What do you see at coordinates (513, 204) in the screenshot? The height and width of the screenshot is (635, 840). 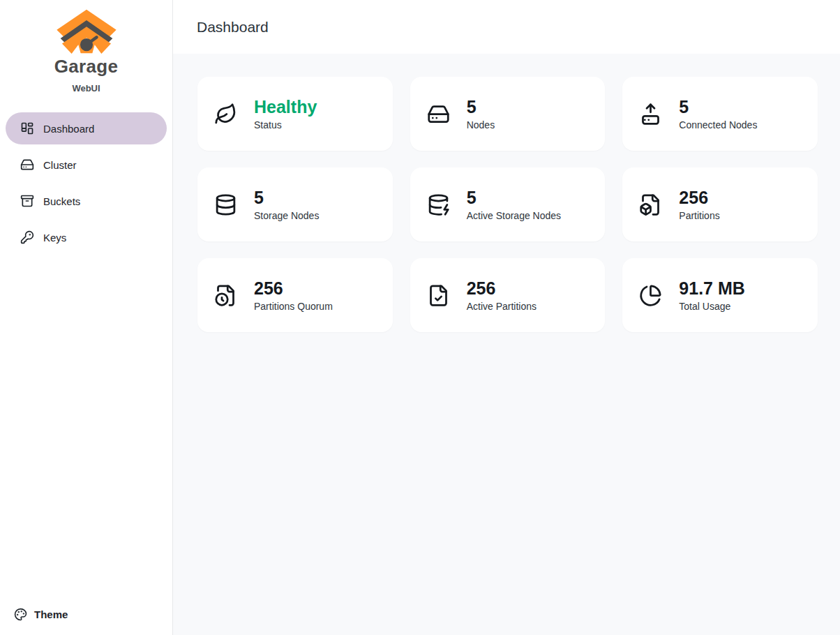 I see `card-text: 5 Active Storage Nodes` at bounding box center [513, 204].